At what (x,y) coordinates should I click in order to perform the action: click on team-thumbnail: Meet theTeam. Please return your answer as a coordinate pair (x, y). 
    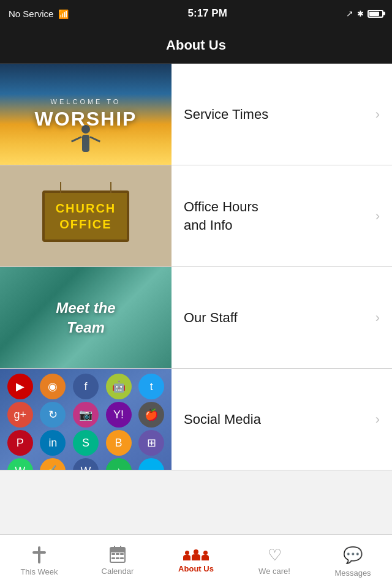
    Looking at the image, I should click on (86, 317).